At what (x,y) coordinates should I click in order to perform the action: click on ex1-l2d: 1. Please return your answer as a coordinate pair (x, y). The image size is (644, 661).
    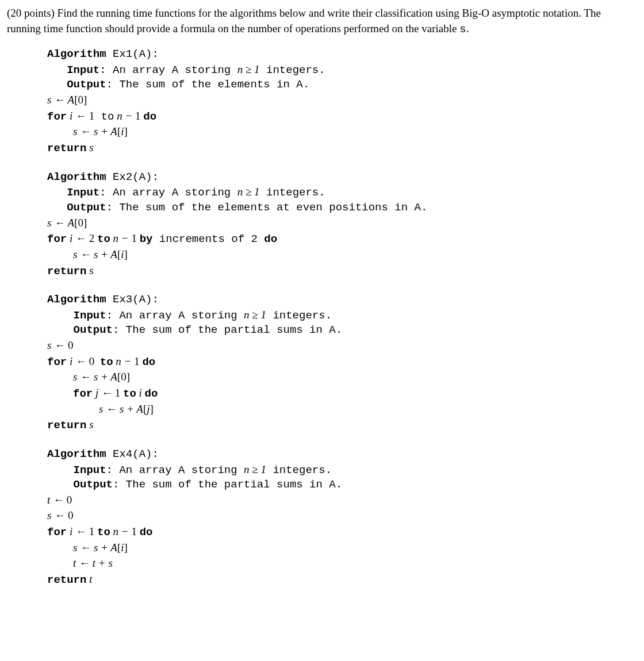
    Looking at the image, I should click on (139, 116).